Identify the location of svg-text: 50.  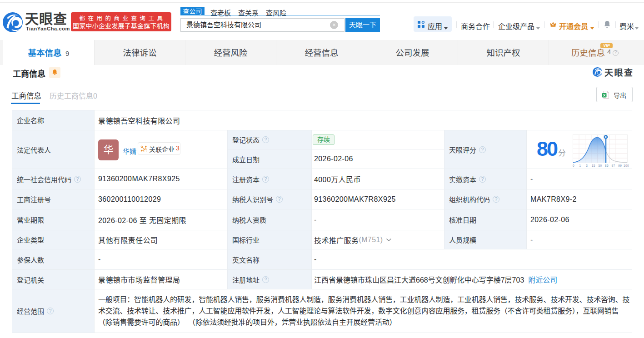
(600, 165).